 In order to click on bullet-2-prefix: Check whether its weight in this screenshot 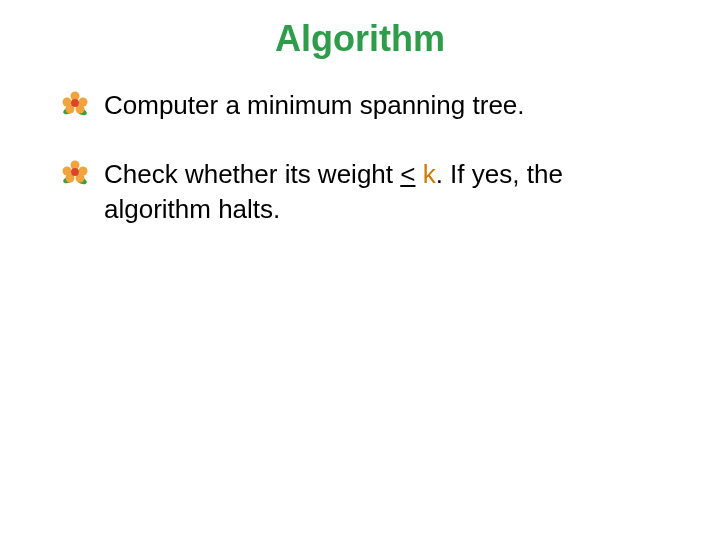, I will do `click(252, 174)`.